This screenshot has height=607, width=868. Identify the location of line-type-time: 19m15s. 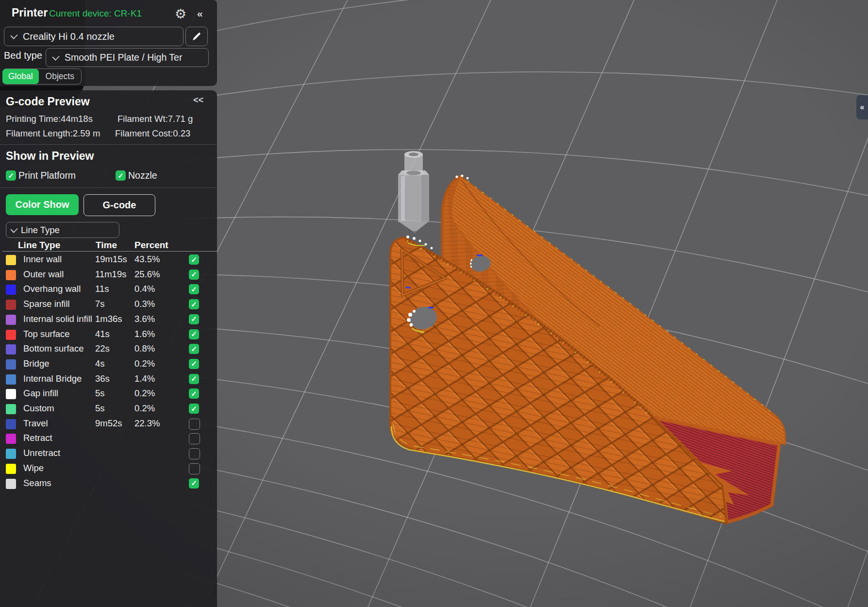
(111, 259).